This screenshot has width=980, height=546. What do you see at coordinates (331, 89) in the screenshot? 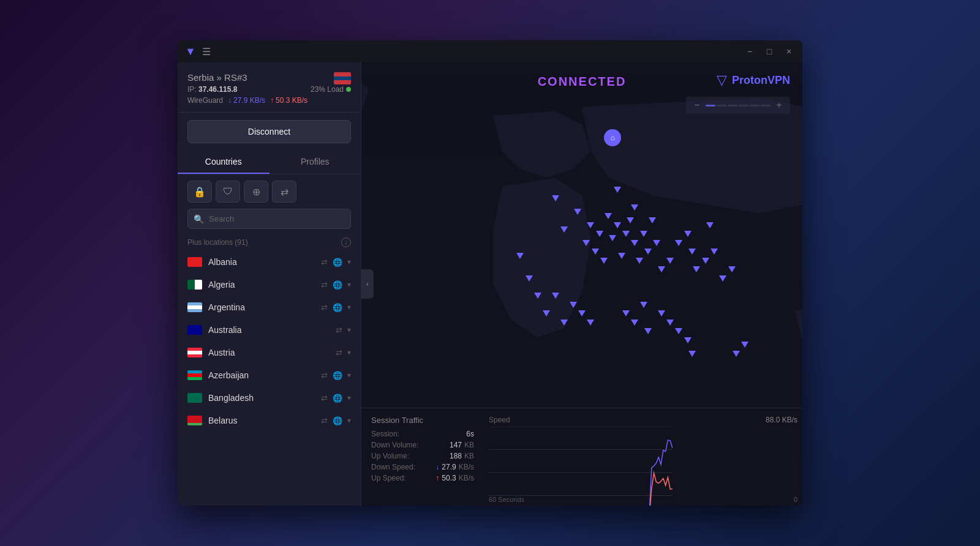
I see `load-info: 23% Load` at bounding box center [331, 89].